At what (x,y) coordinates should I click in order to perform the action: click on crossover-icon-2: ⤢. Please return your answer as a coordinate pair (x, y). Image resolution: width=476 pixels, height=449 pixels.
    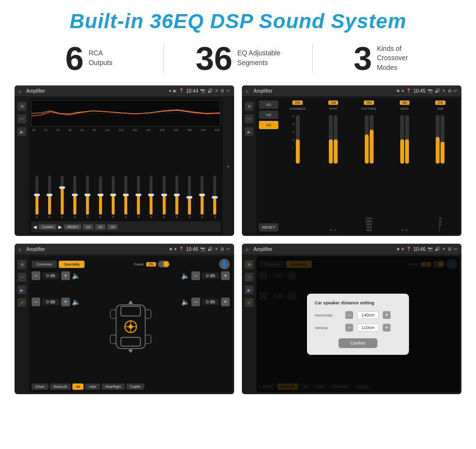
    Looking at the image, I should click on (249, 302).